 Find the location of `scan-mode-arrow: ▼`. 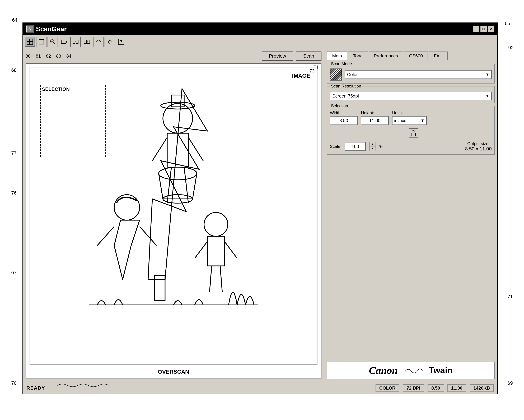

scan-mode-arrow: ▼ is located at coordinates (487, 74).